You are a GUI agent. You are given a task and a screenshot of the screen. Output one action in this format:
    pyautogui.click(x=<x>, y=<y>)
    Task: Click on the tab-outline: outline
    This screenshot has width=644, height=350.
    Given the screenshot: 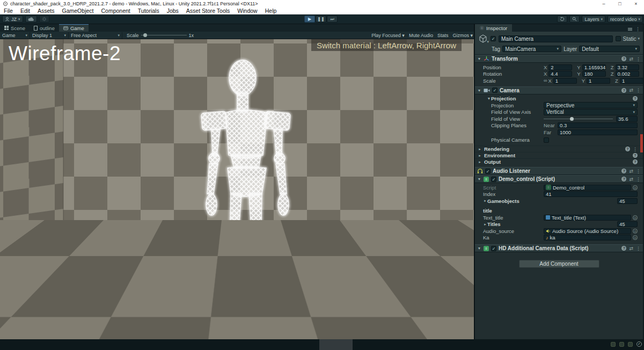 What is the action you would take?
    pyautogui.click(x=44, y=28)
    